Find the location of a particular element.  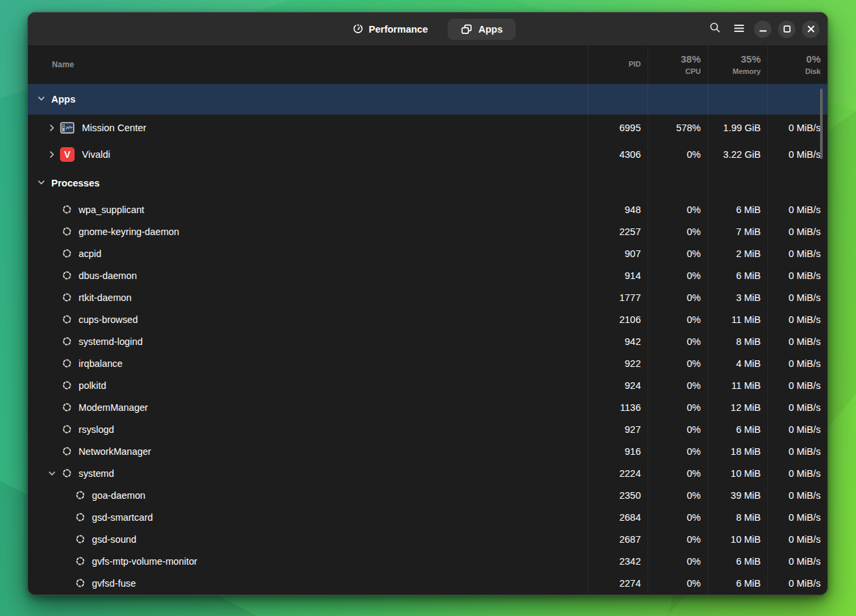

memory-total-stat: 35% is located at coordinates (751, 59).